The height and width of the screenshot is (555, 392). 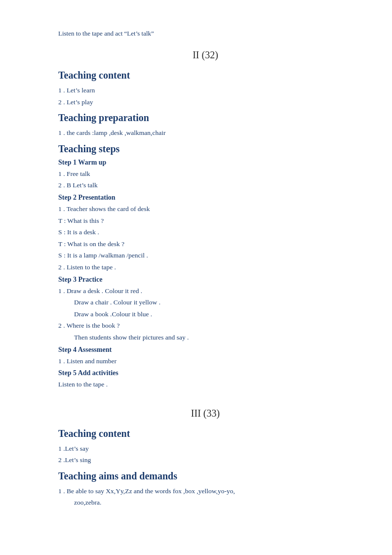 What do you see at coordinates (205, 198) in the screenshot?
I see `step2-label: Step 2 Presentation` at bounding box center [205, 198].